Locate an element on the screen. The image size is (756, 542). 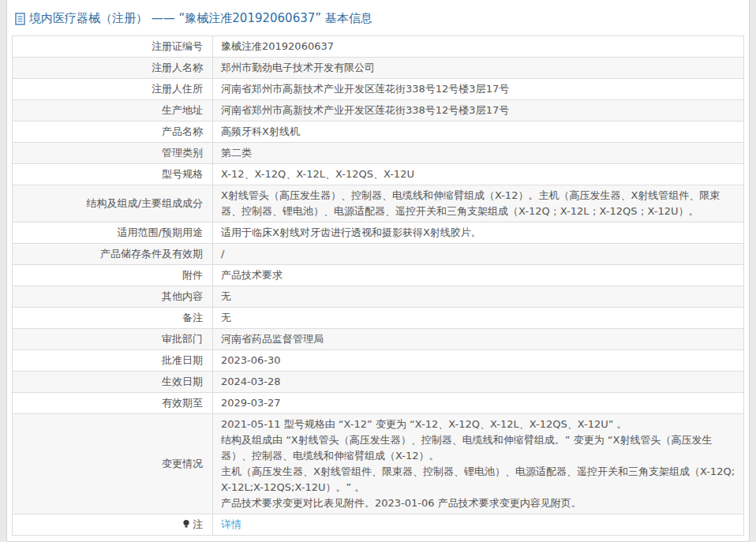
table-row: 审批部门 河南省药品监督管理局 is located at coordinates (379, 339).